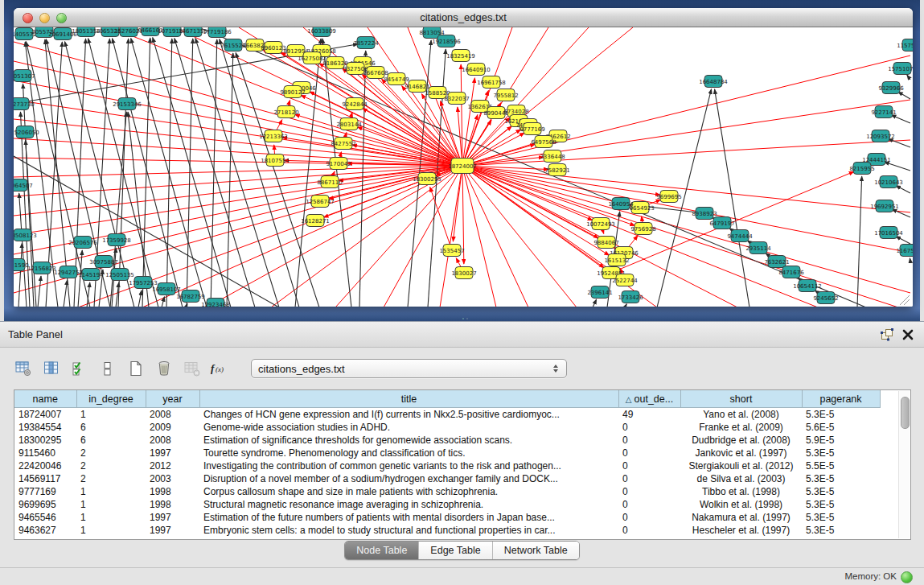 This screenshot has width=924, height=585. I want to click on yellow-node: 18325419, so click(461, 56).